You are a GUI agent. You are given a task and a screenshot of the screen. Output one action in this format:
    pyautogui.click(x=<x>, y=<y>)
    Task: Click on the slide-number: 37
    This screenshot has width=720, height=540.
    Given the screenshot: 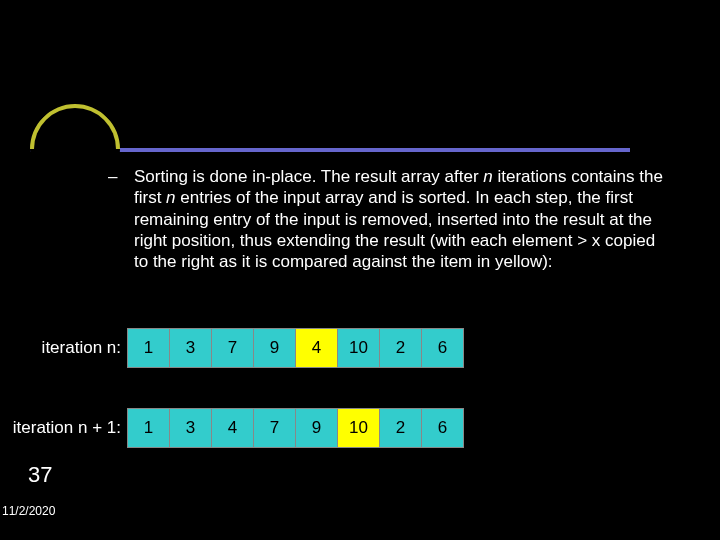 What is the action you would take?
    pyautogui.click(x=40, y=475)
    